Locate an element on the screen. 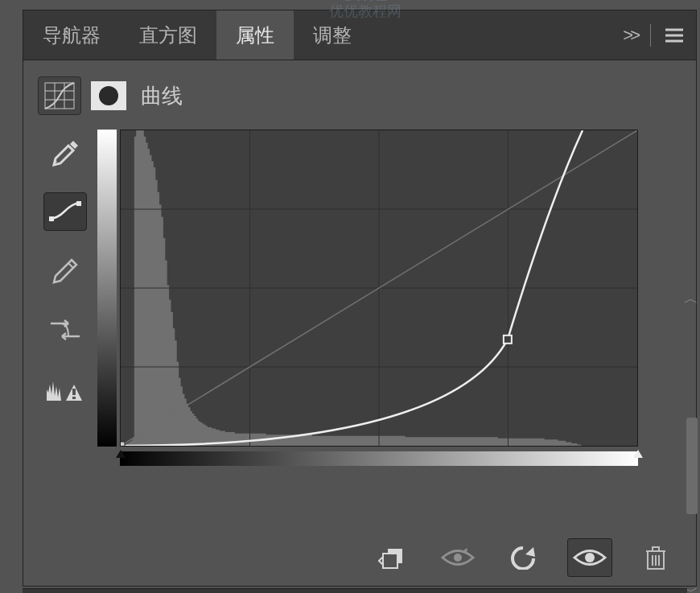 The image size is (700, 593). adjustment-title: 曲线 is located at coordinates (162, 97).